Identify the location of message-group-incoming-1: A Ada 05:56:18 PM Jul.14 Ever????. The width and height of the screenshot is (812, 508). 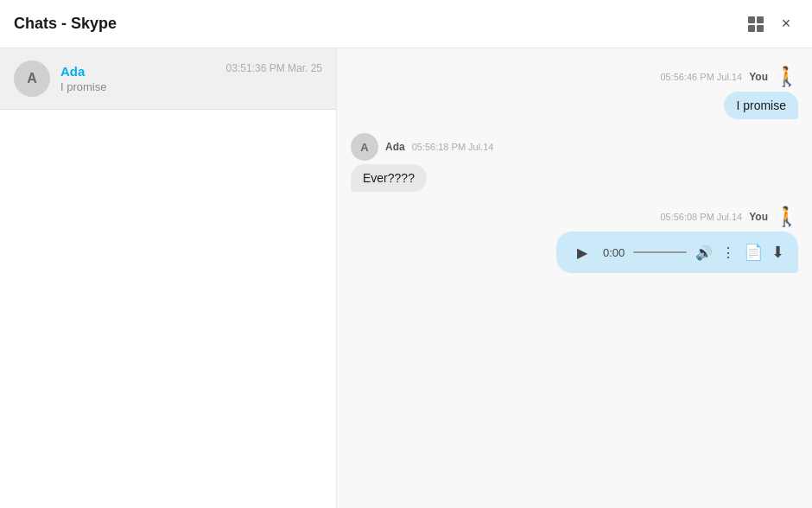
(574, 162).